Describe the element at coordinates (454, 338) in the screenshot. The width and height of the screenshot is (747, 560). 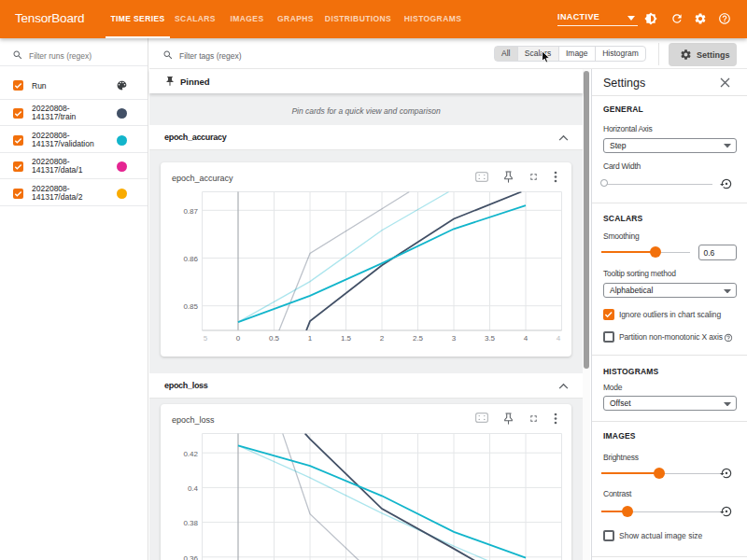
I see `svg-text: 3` at that location.